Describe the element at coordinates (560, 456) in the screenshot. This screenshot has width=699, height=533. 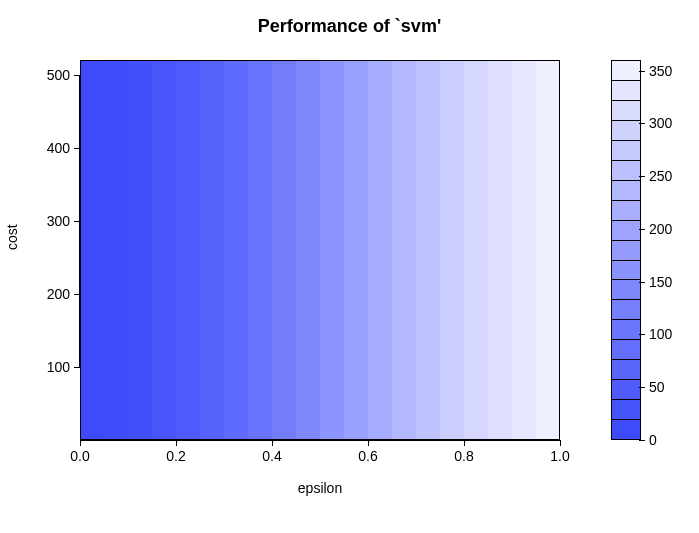
I see `x-tick-label: 1.0` at that location.